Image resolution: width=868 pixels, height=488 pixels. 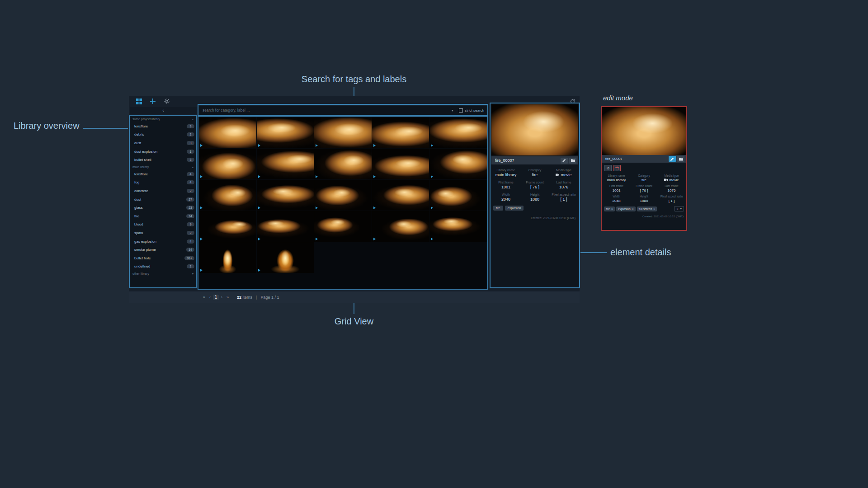 I want to click on grid-view-icon, so click(x=139, y=101).